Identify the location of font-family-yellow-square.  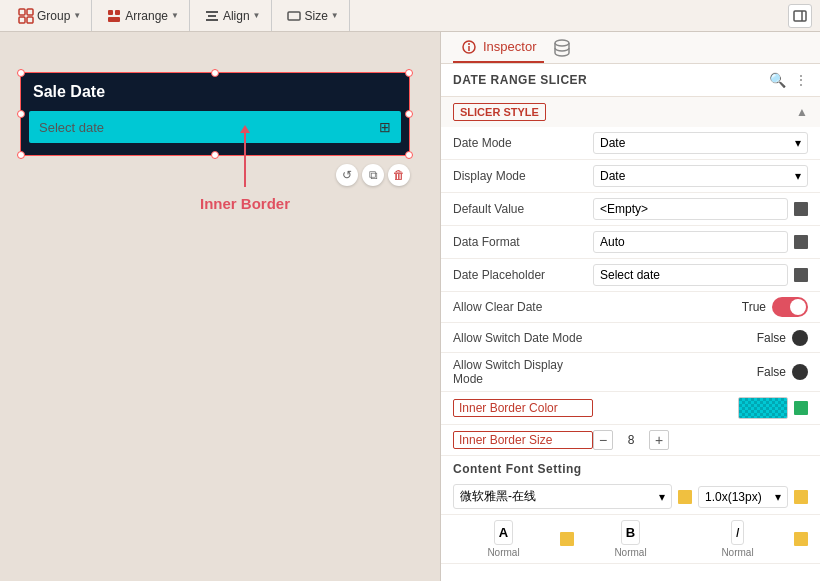
(685, 497).